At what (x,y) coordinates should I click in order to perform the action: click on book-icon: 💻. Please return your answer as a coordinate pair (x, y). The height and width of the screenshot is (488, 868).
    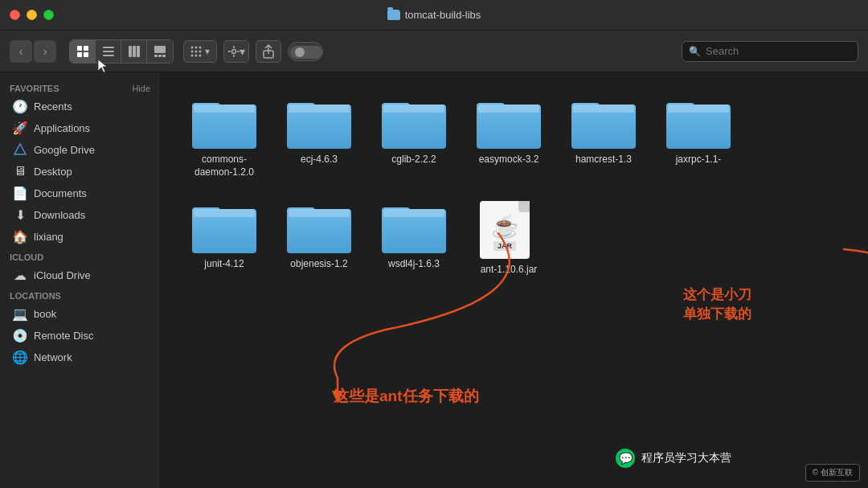
    Looking at the image, I should click on (20, 314).